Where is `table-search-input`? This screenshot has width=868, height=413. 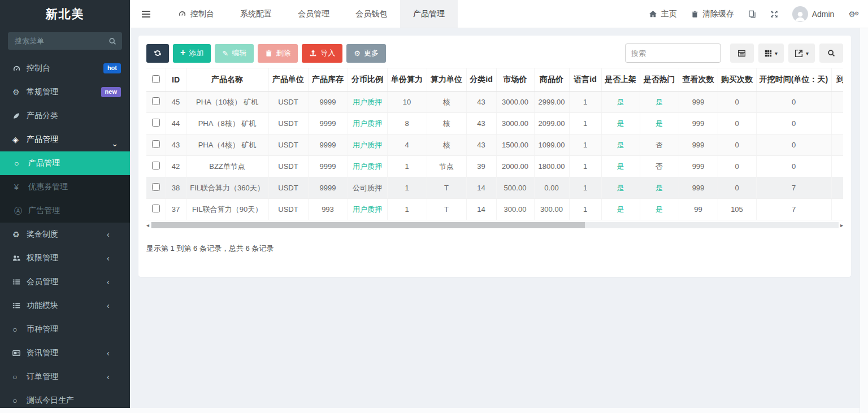
table-search-input is located at coordinates (673, 53).